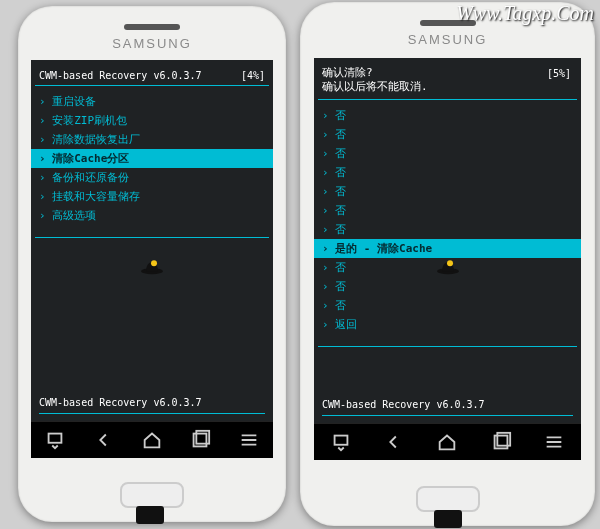 The image size is (600, 529). What do you see at coordinates (152, 102) in the screenshot?
I see `menu-item: › 重启设备` at bounding box center [152, 102].